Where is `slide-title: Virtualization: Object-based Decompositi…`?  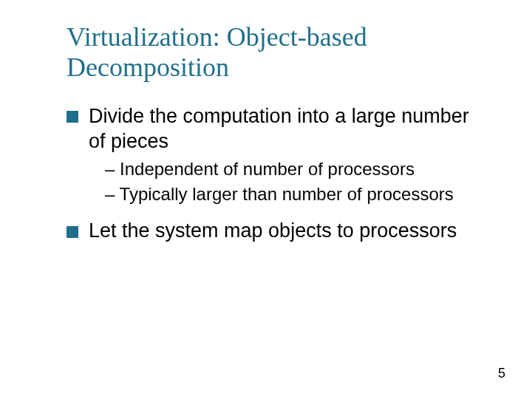 slide-title: Virtualization: Object-based Decompositi… is located at coordinates (277, 53).